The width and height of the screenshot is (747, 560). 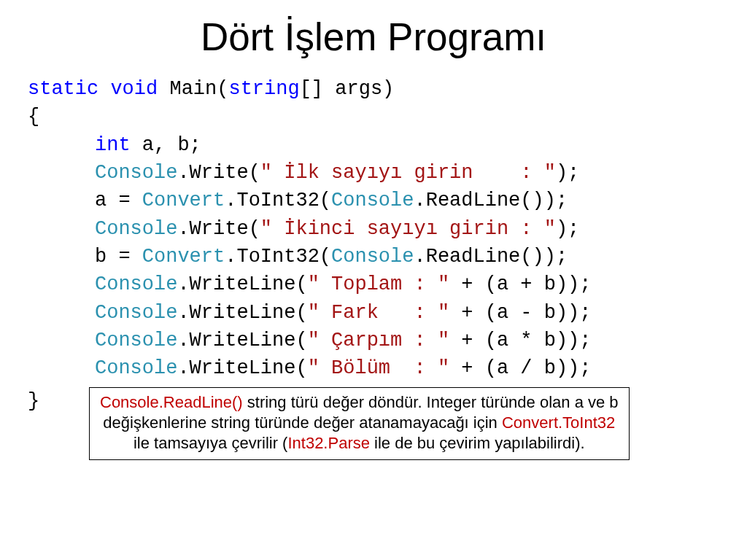 I want to click on string-literal: Çarpım :, so click(x=379, y=341).